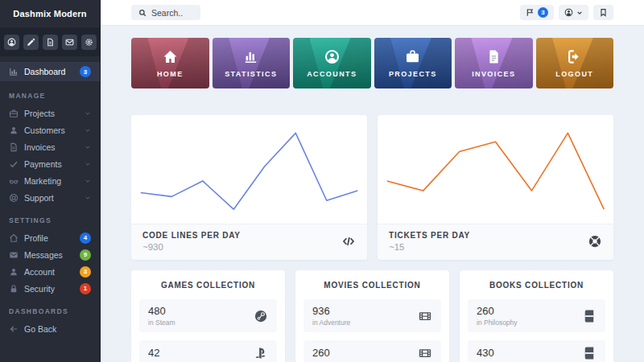 Image resolution: width=644 pixels, height=362 pixels. I want to click on chart-card-tickets: TICKETS PER DAY ~15, so click(496, 187).